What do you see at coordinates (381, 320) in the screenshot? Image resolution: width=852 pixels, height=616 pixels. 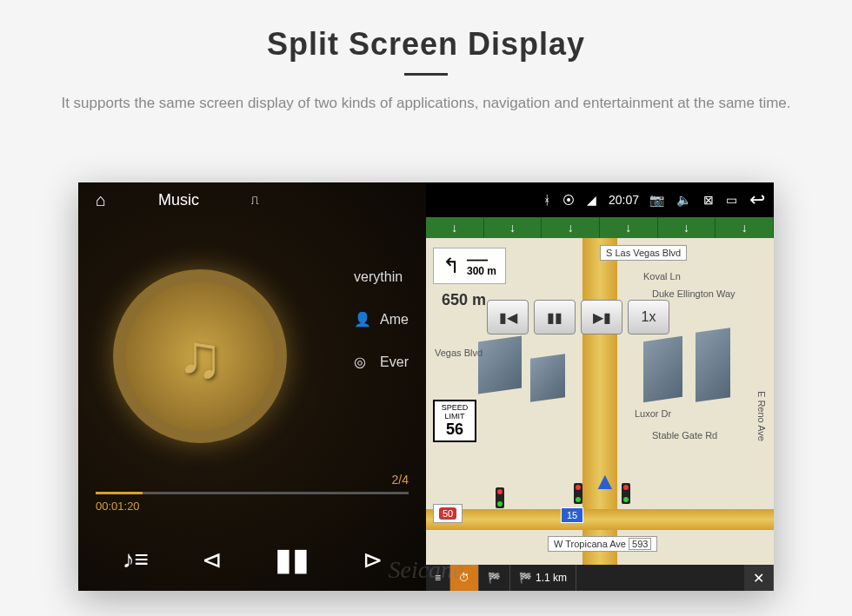 I see `artist-row: 👤 Ame` at bounding box center [381, 320].